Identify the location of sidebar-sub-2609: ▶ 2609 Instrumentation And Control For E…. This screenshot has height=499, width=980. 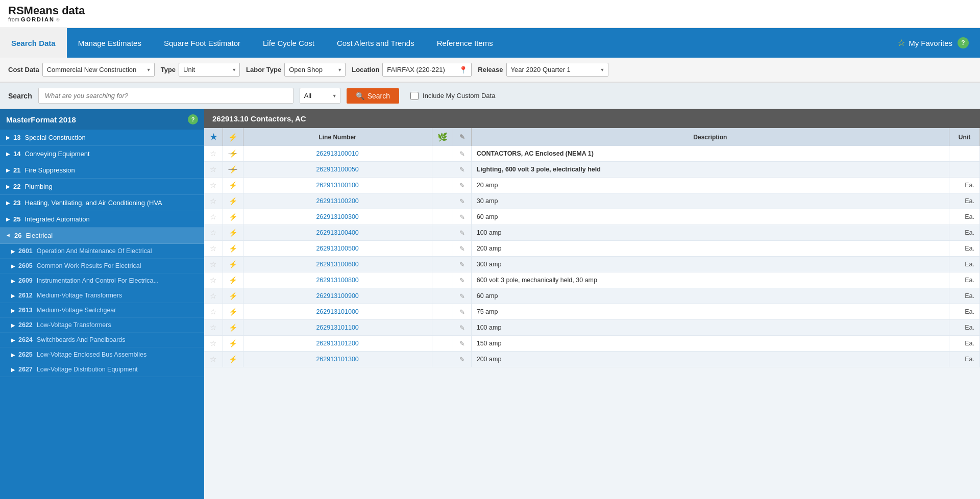
(102, 281).